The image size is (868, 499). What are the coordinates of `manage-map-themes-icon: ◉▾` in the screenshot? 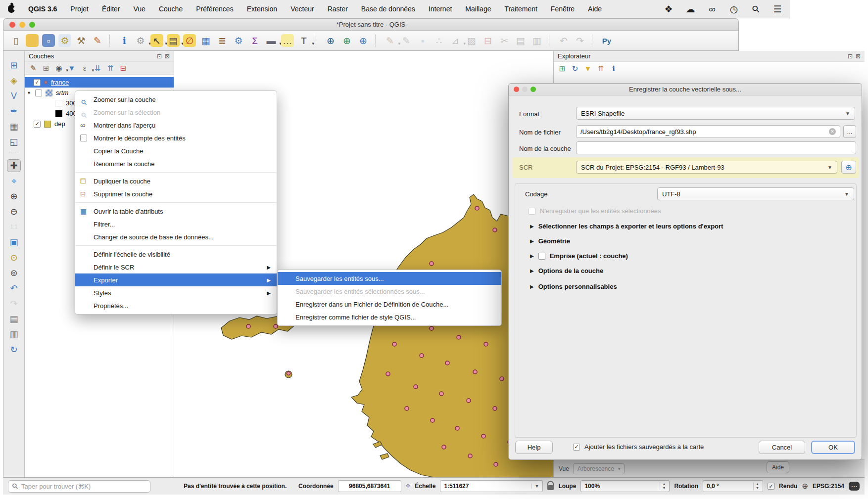 It's located at (59, 68).